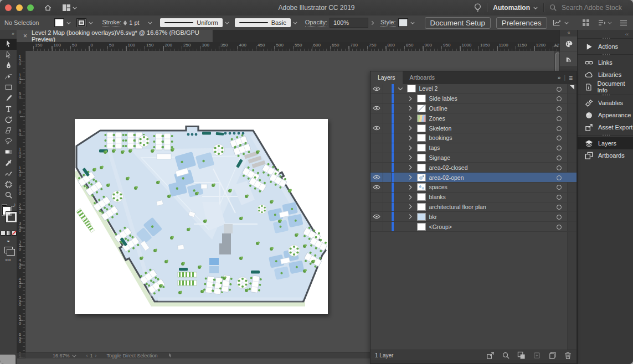 The image size is (633, 364). Describe the element at coordinates (439, 187) in the screenshot. I see `layer-name: spaces` at that location.